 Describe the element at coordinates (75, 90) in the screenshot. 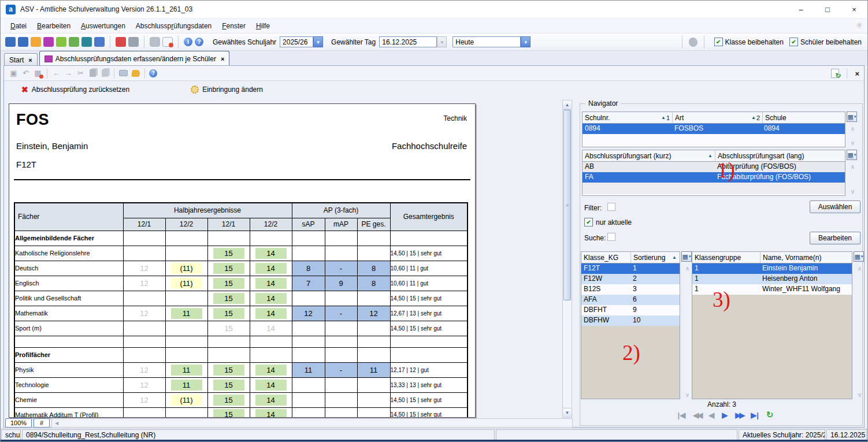

I see `reset-exam-button: ✖ Abschlussprüfung zurücksetzen` at that location.